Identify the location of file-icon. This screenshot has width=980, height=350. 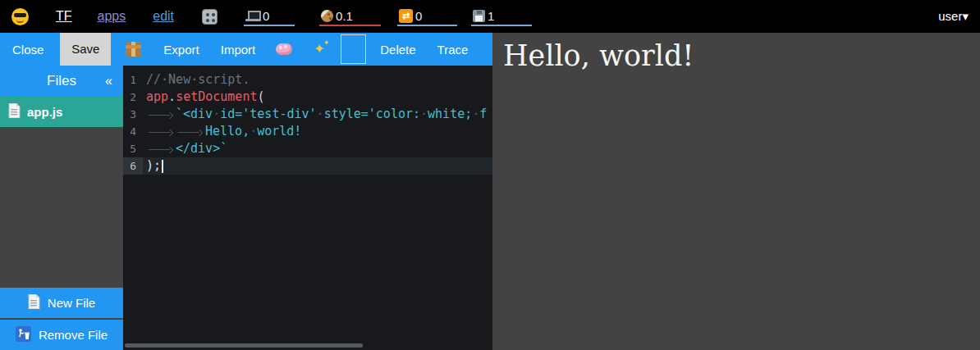
(15, 111).